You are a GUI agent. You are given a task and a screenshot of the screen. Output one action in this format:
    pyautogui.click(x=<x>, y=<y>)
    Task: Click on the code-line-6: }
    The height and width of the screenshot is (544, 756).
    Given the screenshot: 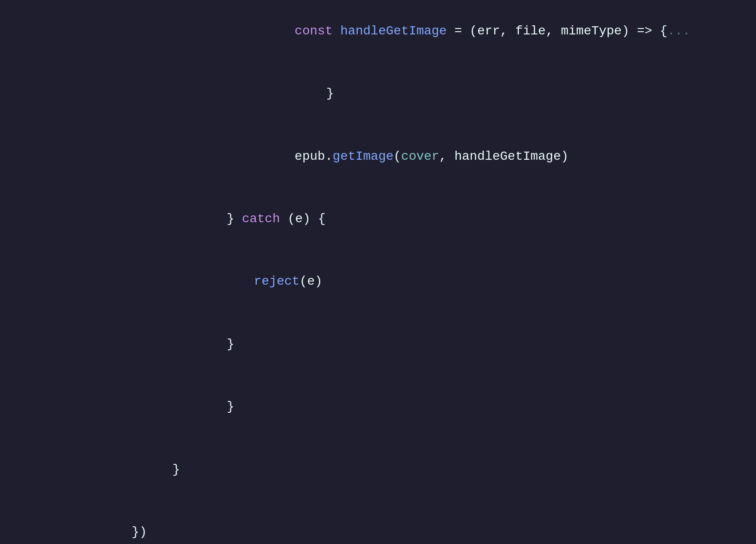 What is the action you would take?
    pyautogui.click(x=378, y=344)
    